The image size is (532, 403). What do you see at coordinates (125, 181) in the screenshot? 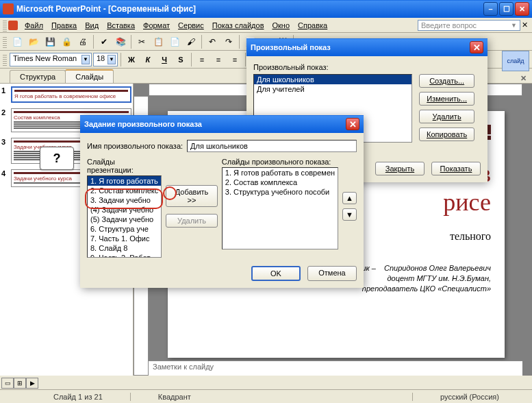
I see `list-item: 1. Я готов работать` at bounding box center [125, 181].